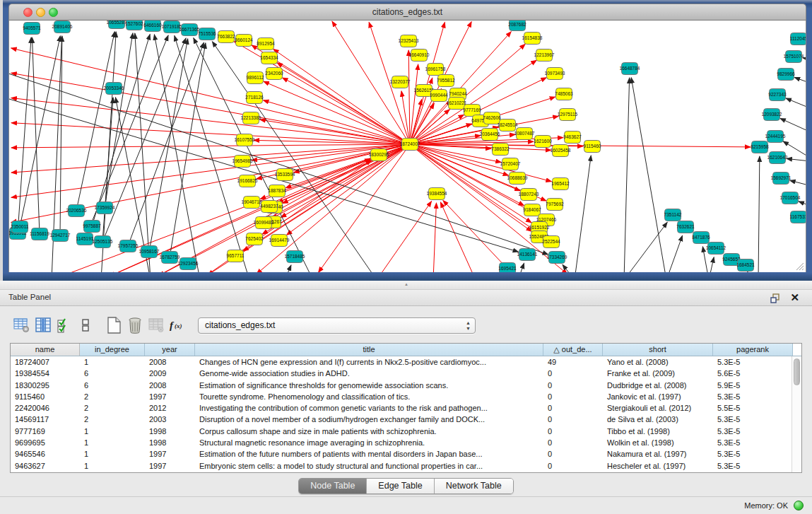 Image resolution: width=812 pixels, height=514 pixels. Describe the element at coordinates (686, 228) in the screenshot. I see `network-node: 7632621` at that location.